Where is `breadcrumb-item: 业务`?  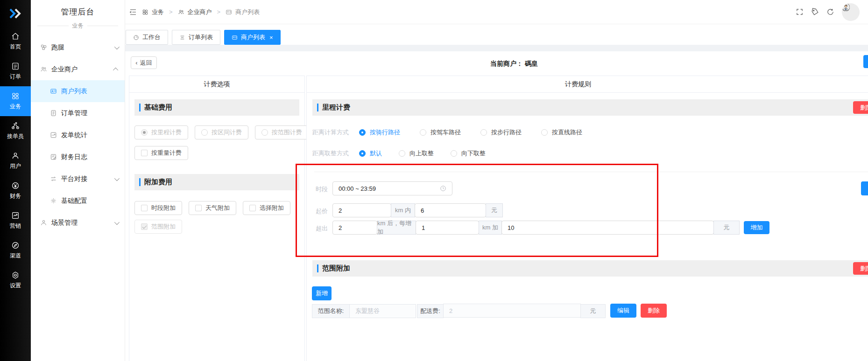
breadcrumb-item: 业务 is located at coordinates (158, 12).